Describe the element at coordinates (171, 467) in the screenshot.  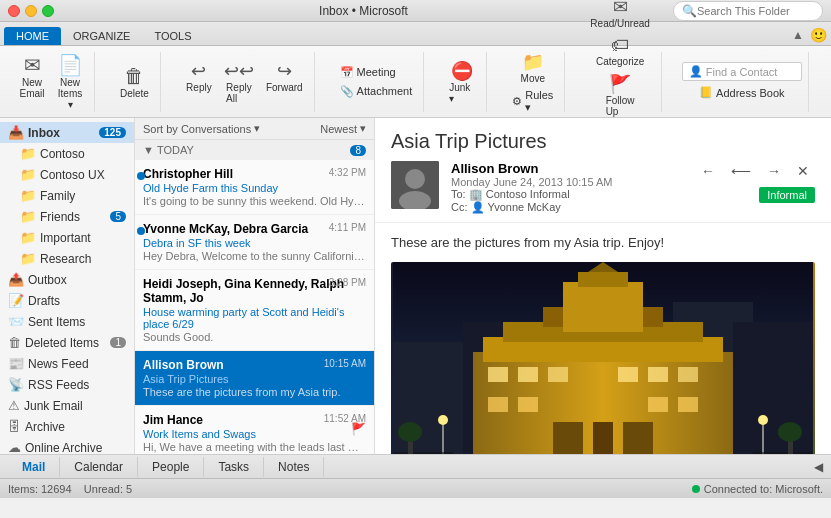
I see `nav-item-people: People` at that location.